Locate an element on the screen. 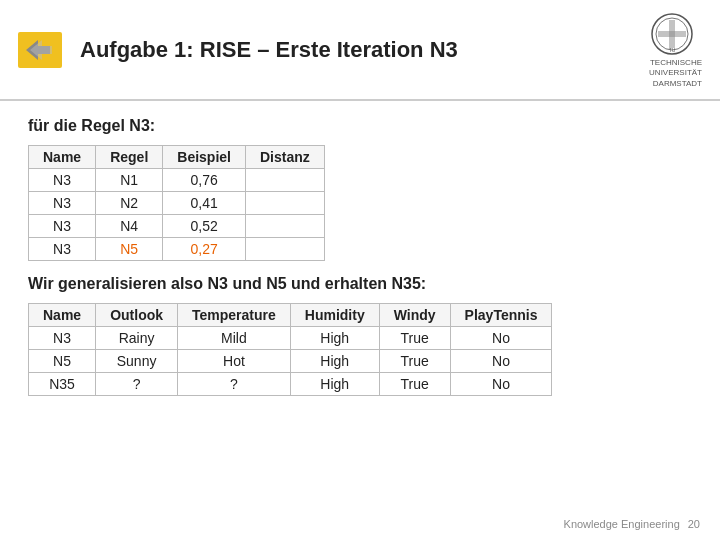 The height and width of the screenshot is (540, 720). cell-outlook: Sunny is located at coordinates (137, 362).